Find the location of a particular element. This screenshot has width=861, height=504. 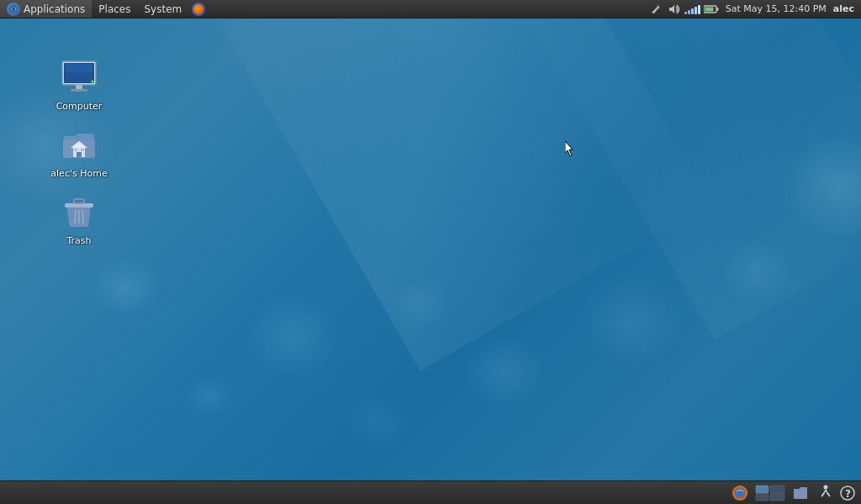

computer-label: Computer is located at coordinates (79, 106).